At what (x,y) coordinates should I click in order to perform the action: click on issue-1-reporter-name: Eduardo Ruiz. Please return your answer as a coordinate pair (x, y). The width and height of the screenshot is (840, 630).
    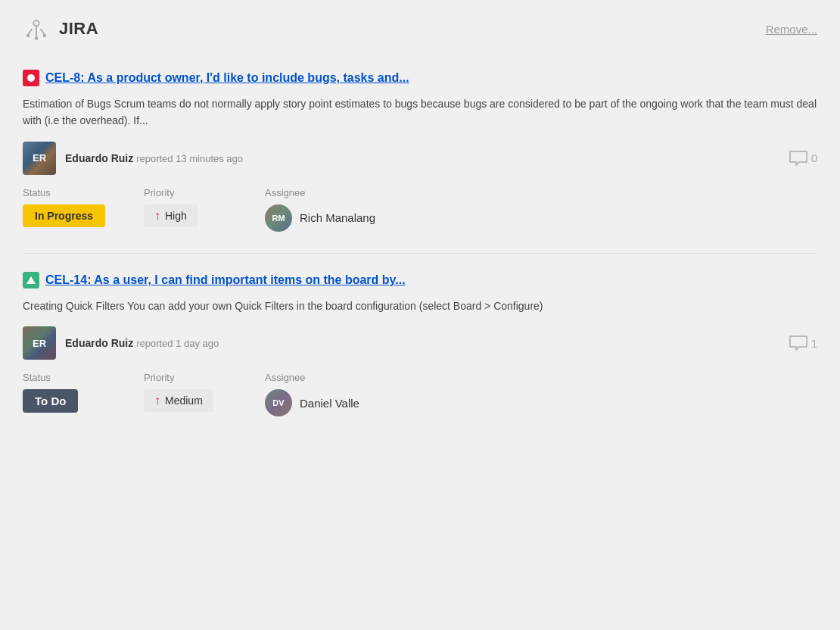
    Looking at the image, I should click on (99, 158).